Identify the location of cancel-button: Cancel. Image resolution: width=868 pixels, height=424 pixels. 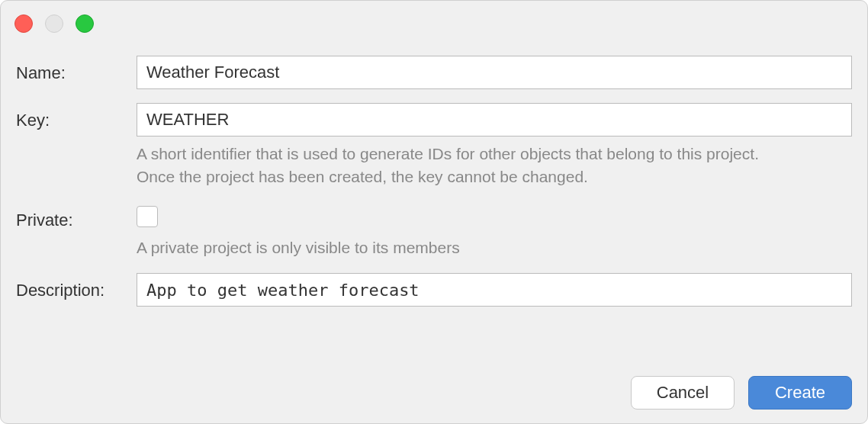
(683, 393).